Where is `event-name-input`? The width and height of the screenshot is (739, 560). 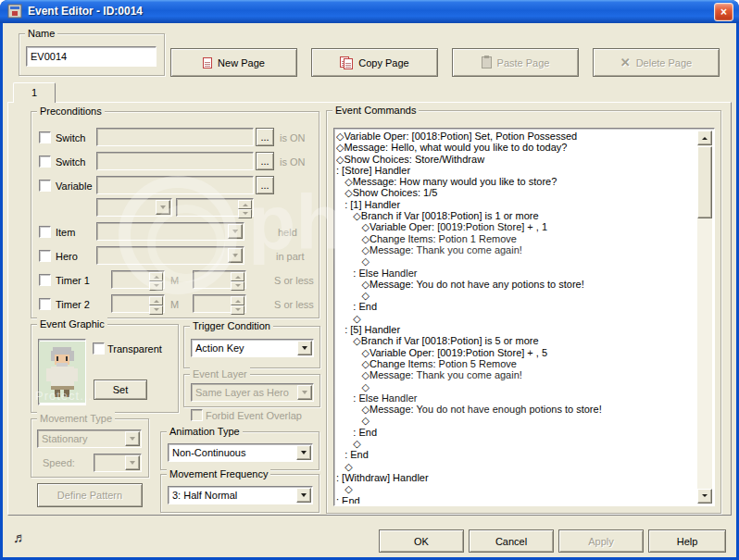 event-name-input is located at coordinates (91, 56).